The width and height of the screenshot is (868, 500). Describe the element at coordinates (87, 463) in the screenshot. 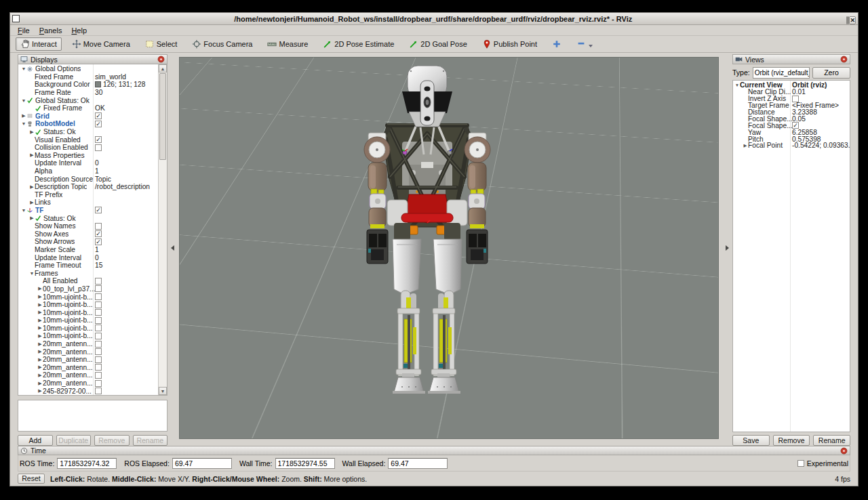

I see `ros-time-input` at that location.